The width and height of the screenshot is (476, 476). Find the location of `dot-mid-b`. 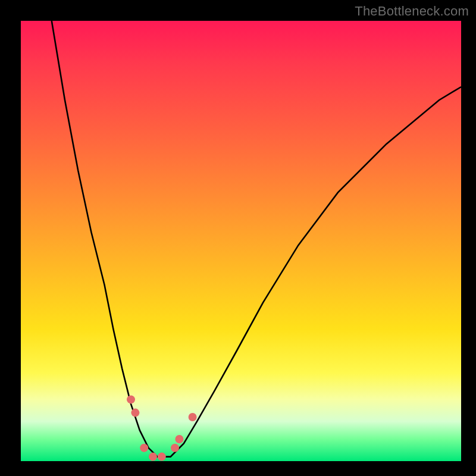

dot-mid-b is located at coordinates (153, 457).